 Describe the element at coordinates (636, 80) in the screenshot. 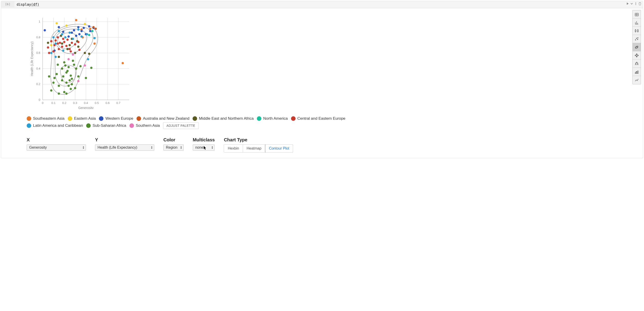

I see `line-chart-tool` at that location.